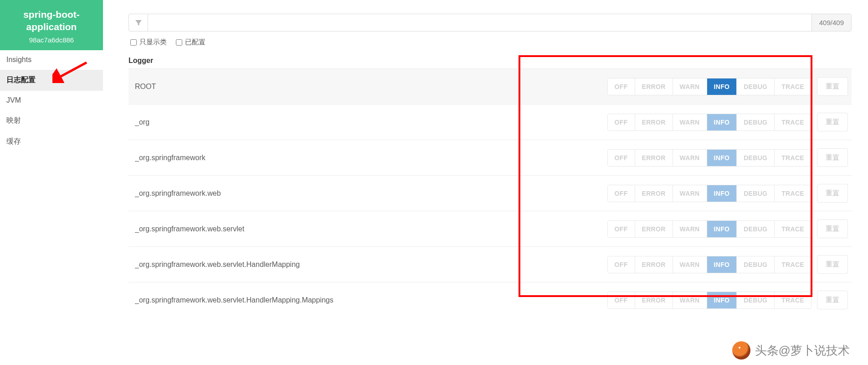 Image resolution: width=868 pixels, height=365 pixels. I want to click on configured-label: 已配置, so click(195, 42).